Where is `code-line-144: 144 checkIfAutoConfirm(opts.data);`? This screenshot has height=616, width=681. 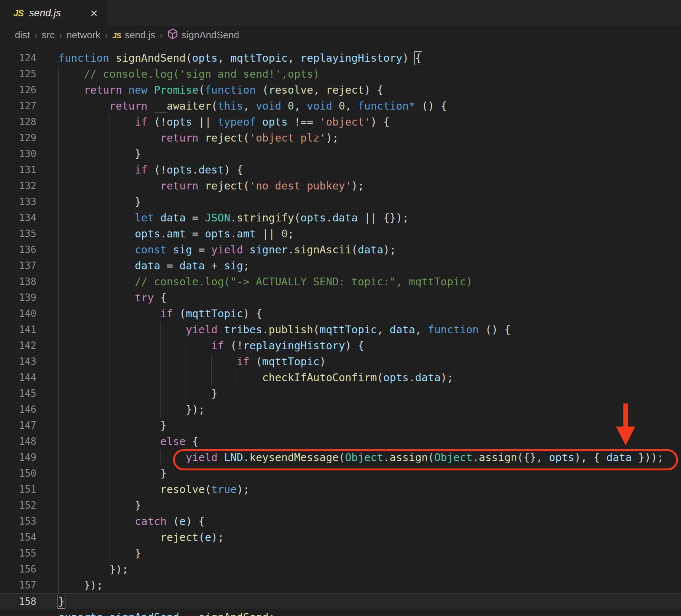
code-line-144: 144 checkIfAutoConfirm(opts.data); is located at coordinates (340, 377).